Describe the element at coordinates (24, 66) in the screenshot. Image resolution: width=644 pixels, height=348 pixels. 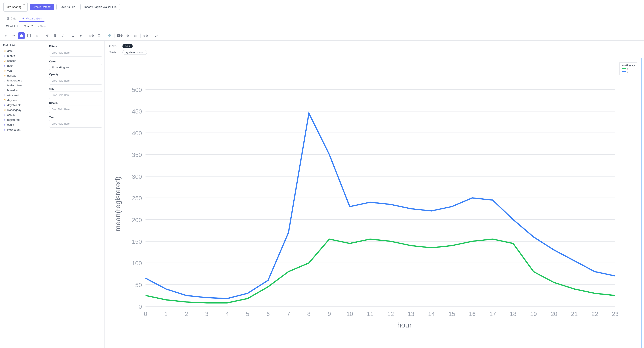
I see `field-item-hour: #hour` at that location.